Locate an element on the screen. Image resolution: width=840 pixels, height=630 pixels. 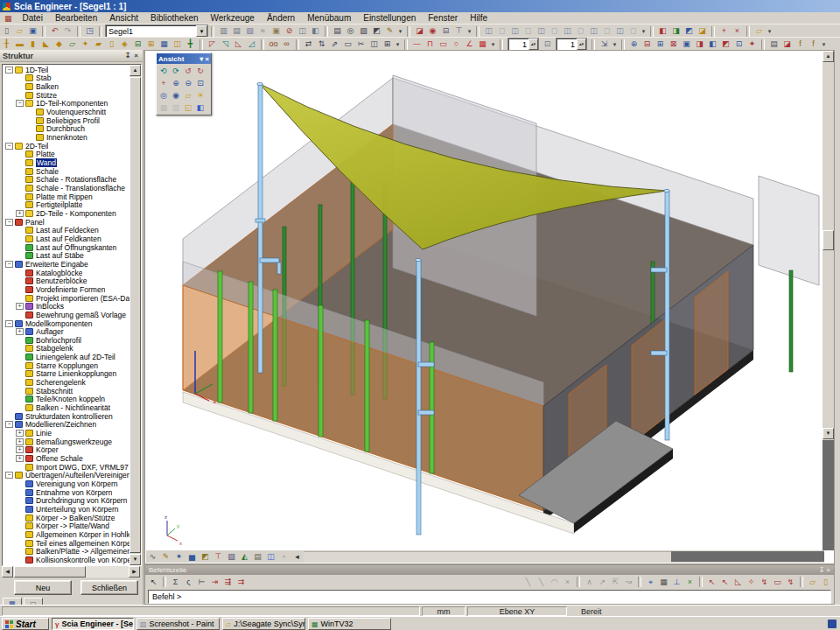
menu-ansicht: Ansicht is located at coordinates (124, 18).